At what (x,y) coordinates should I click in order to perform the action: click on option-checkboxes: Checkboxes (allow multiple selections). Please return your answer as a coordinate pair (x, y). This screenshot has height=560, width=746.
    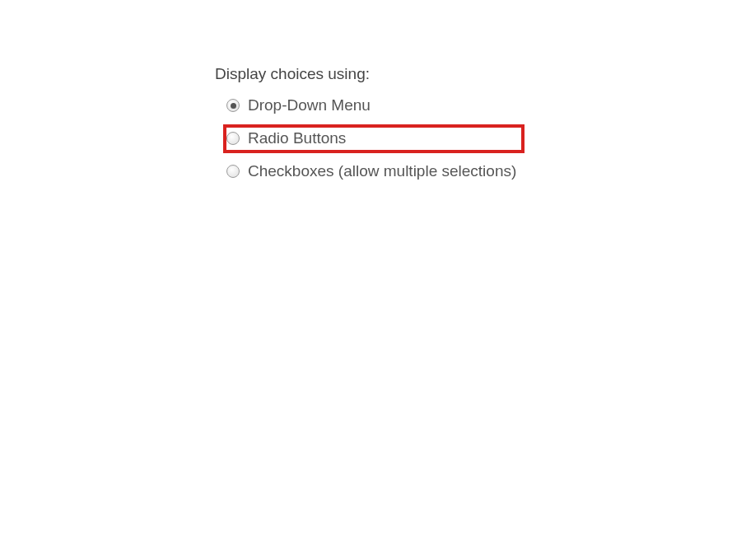
    Looking at the image, I should click on (374, 171).